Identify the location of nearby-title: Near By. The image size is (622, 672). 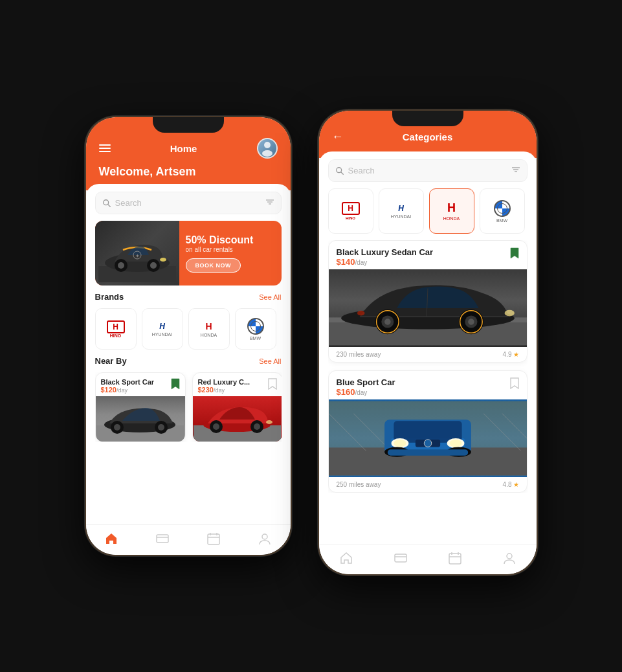
(111, 361).